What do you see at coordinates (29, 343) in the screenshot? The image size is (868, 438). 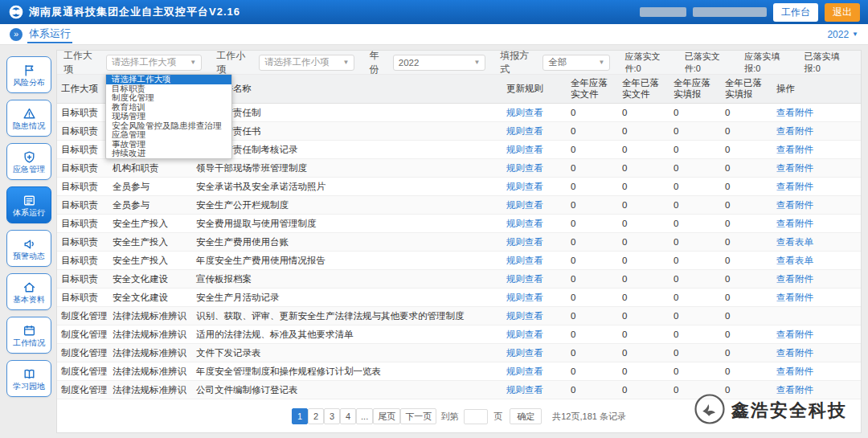 I see `sidebar-item-label: 工作情况` at bounding box center [29, 343].